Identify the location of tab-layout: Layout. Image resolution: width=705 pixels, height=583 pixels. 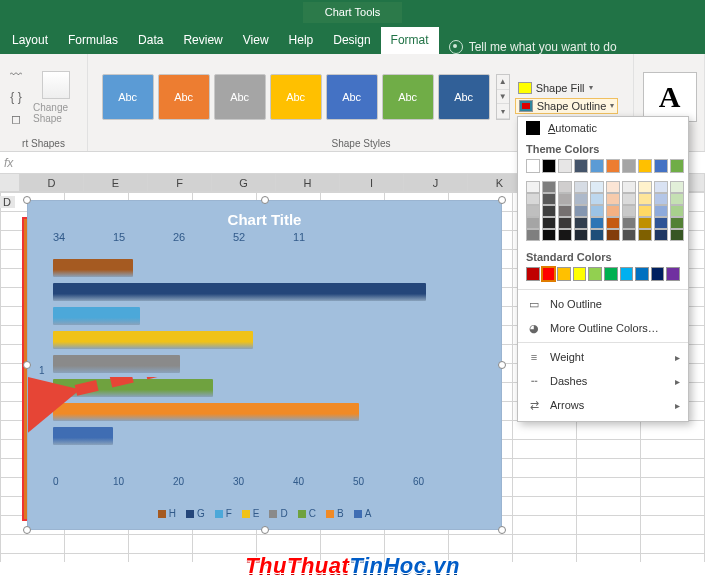
(30, 40).